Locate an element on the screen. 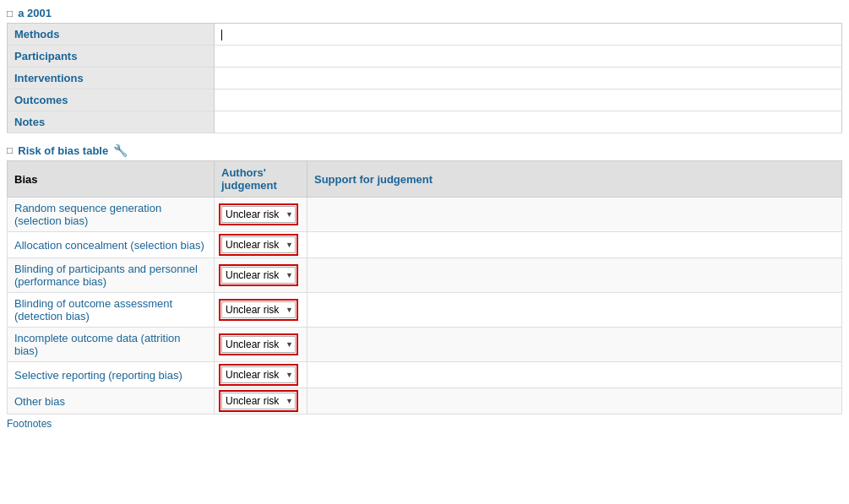 Image resolution: width=849 pixels, height=504 pixels. info-row: Outcomes is located at coordinates (425, 100).